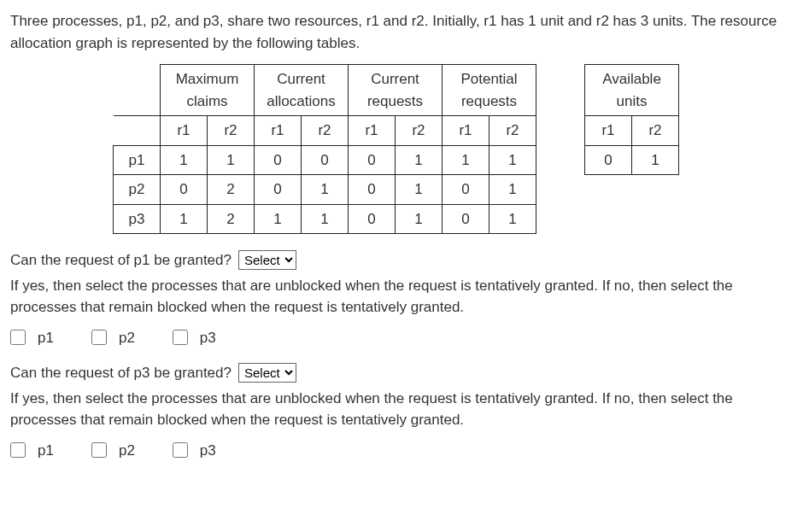  What do you see at coordinates (656, 132) in the screenshot?
I see `avail-subheader: r2` at bounding box center [656, 132].